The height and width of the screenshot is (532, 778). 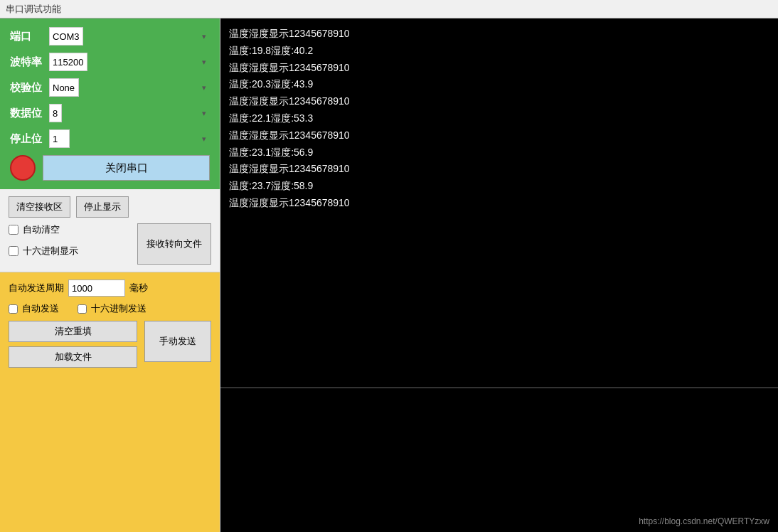 I want to click on receive-line: 温度:22.1湿度:53.3, so click(x=499, y=119).